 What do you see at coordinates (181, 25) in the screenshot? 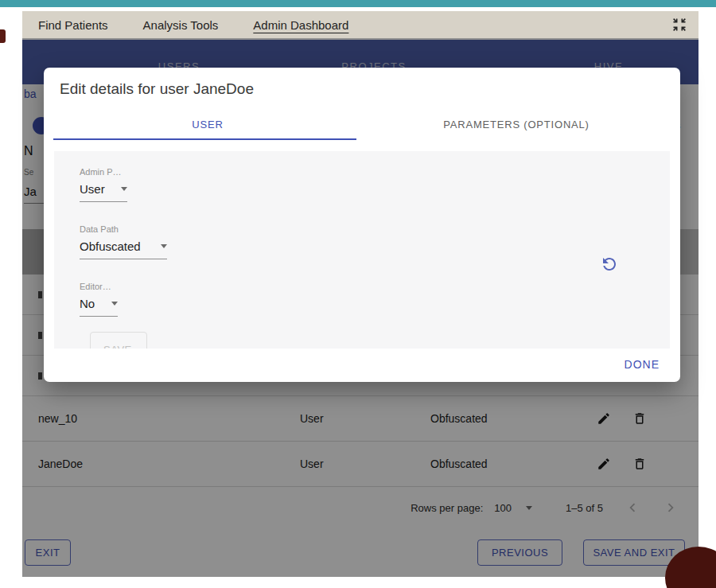
I see `nav-analysis-tools: Analysis Tools` at bounding box center [181, 25].